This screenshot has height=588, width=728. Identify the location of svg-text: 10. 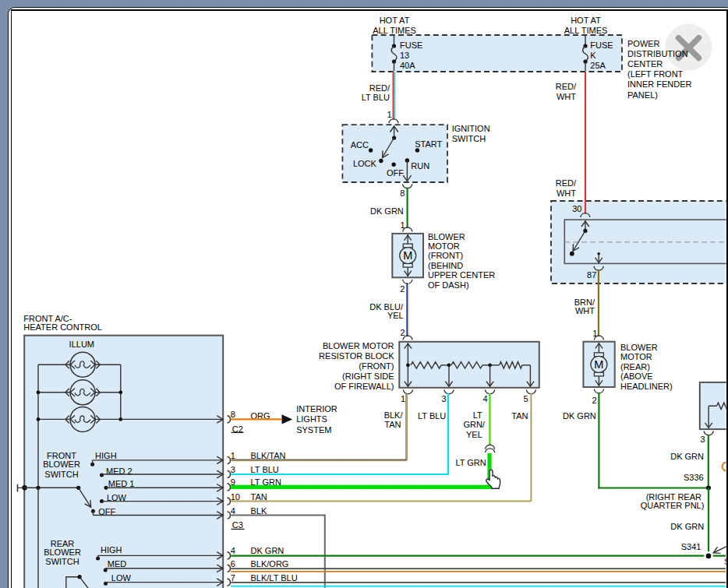
(235, 497).